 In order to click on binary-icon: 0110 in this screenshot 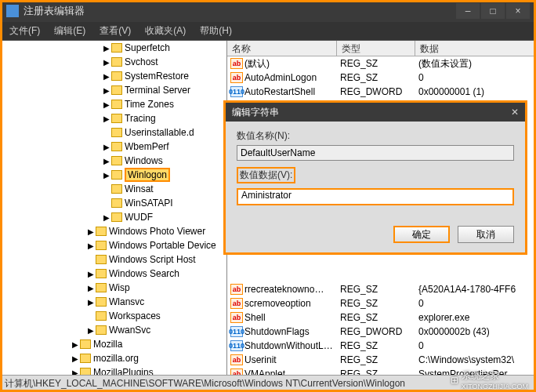, I will do `click(237, 332)`.